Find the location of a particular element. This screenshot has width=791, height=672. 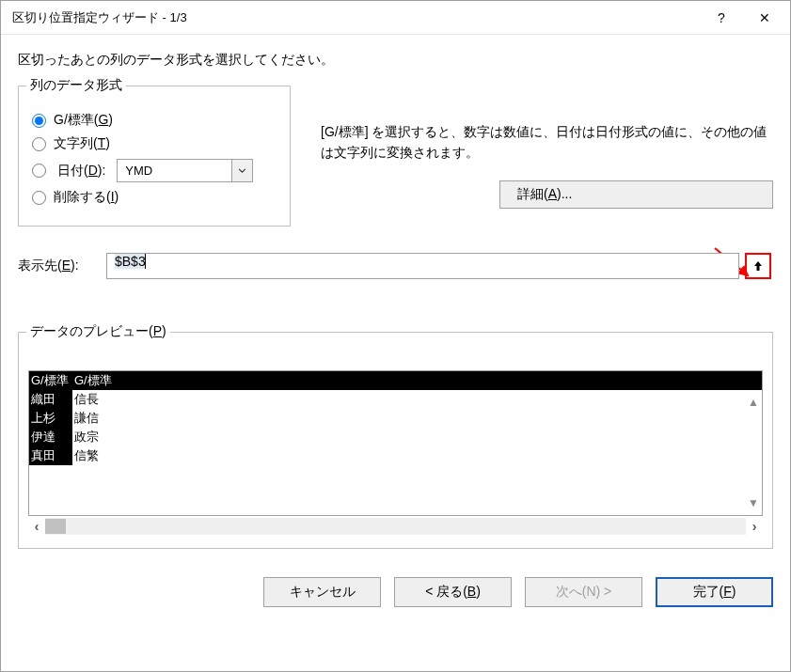

next-button: 次へ(N) > is located at coordinates (583, 592).